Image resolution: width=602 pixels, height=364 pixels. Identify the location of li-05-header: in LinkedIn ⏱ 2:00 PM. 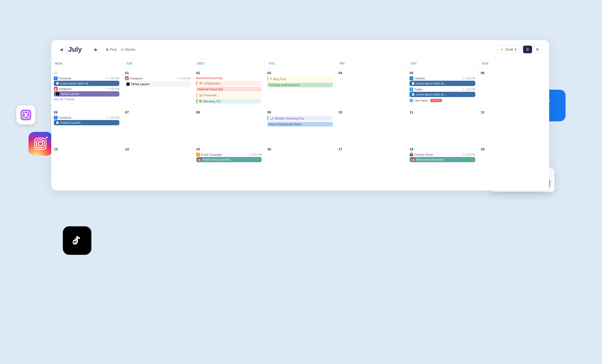
(442, 78).